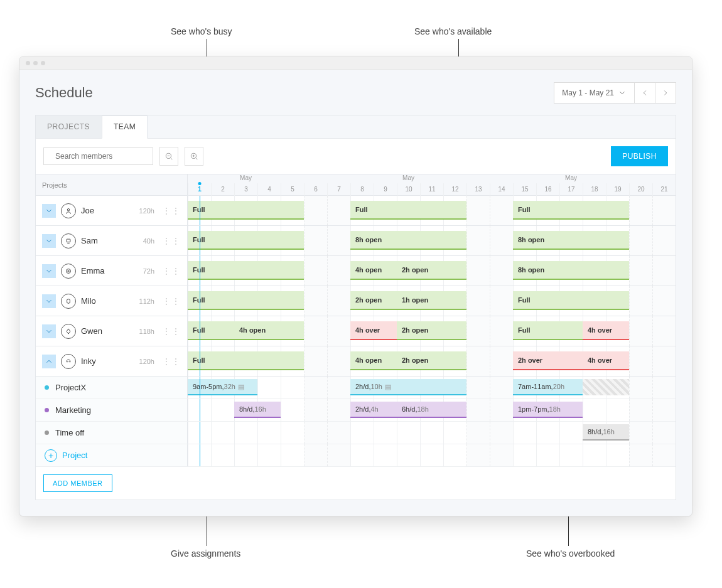 Image resolution: width=722 pixels, height=588 pixels. I want to click on schedule-bar: 2h over, so click(547, 361).